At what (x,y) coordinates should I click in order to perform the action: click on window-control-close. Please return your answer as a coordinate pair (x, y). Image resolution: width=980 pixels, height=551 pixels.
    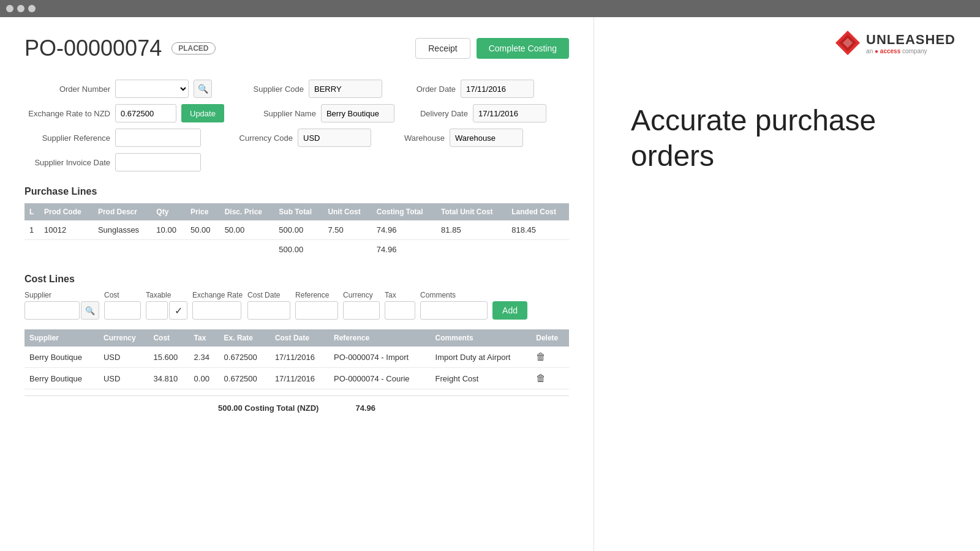
    Looking at the image, I should click on (10, 9).